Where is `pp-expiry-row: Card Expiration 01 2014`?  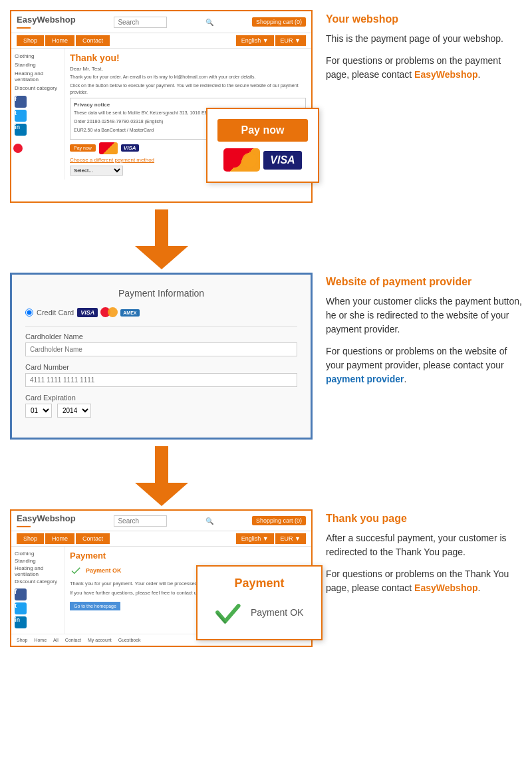
pp-expiry-row: Card Expiration 01 2014 is located at coordinates (161, 406).